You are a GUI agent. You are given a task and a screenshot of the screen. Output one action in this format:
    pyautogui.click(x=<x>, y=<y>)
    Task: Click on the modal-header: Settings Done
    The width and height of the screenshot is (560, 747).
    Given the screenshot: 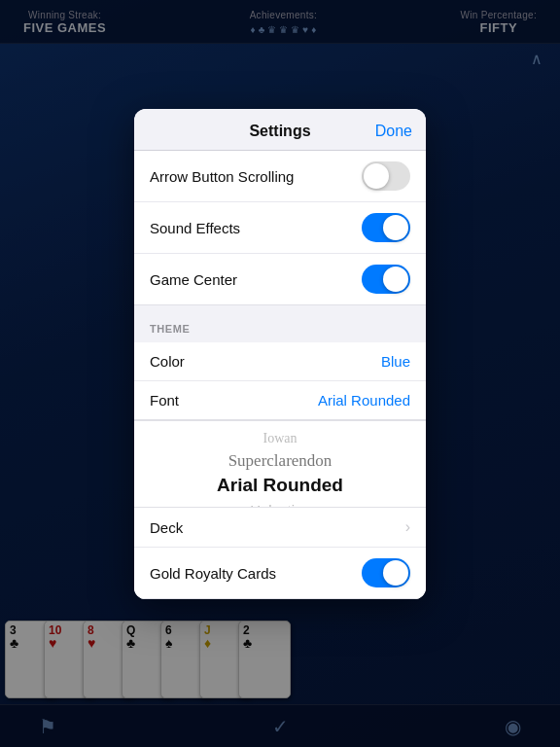 What is the action you would take?
    pyautogui.click(x=280, y=130)
    